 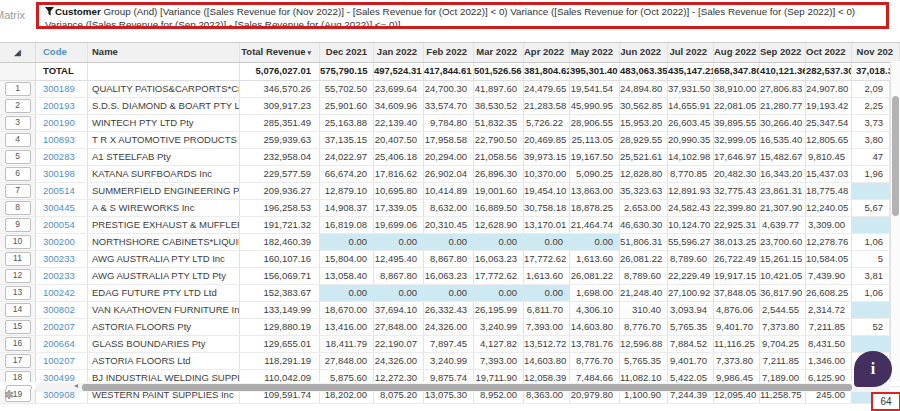 What do you see at coordinates (691, 327) in the screenshot?
I see `month-cell: 5,765.35` at bounding box center [691, 327].